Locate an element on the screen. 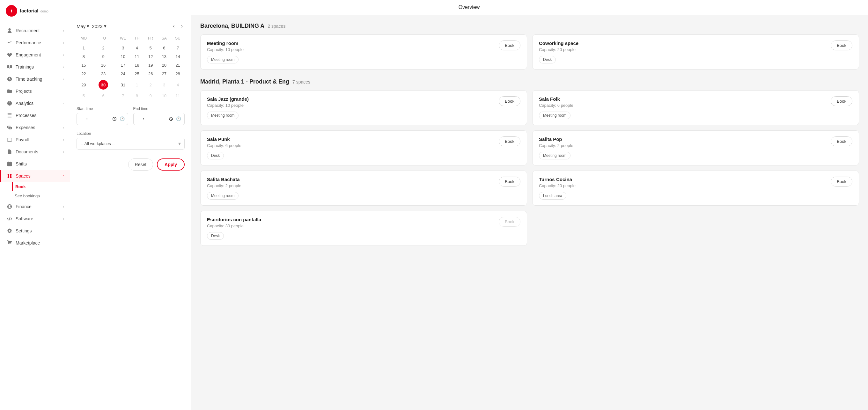  sidebar-item-marketplace: Marketplace is located at coordinates (35, 243).